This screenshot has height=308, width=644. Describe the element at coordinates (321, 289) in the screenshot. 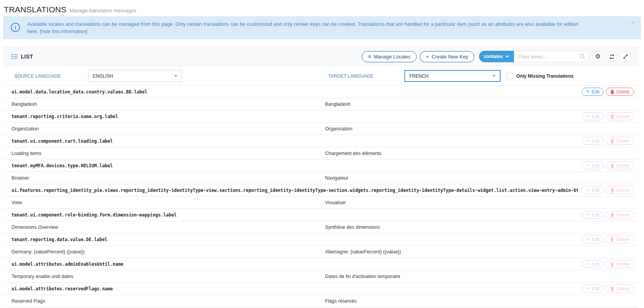

I see `translation-key-row: ui.model.attributes.reservedFlags.name✎E…` at that location.